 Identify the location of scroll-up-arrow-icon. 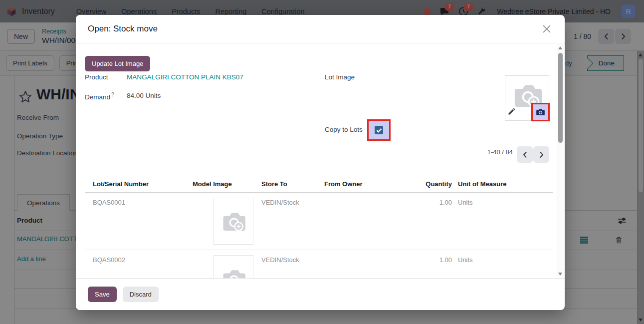
(560, 48).